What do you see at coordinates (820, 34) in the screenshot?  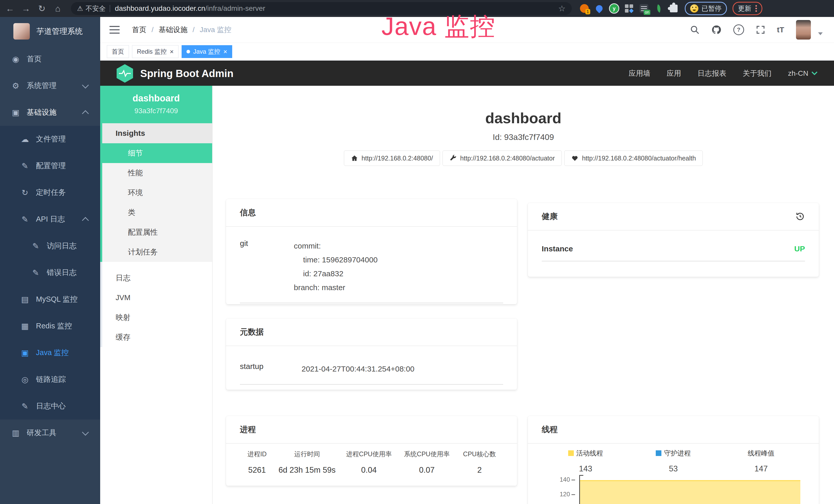 I see `caret-down-icon` at bounding box center [820, 34].